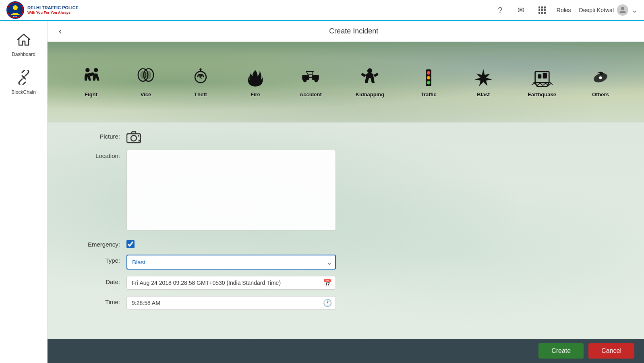 The height and width of the screenshot is (363, 644). Describe the element at coordinates (346, 262) in the screenshot. I see `type-row: Type: Fight Vice Theft Fire Accident Kid…` at that location.